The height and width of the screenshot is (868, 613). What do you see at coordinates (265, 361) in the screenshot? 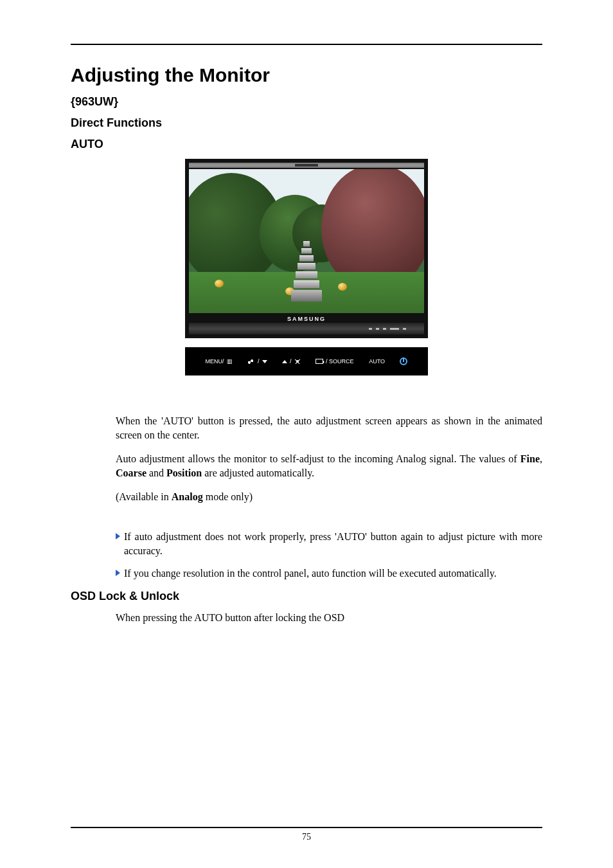
I see `triangle-down-icon` at bounding box center [265, 361].